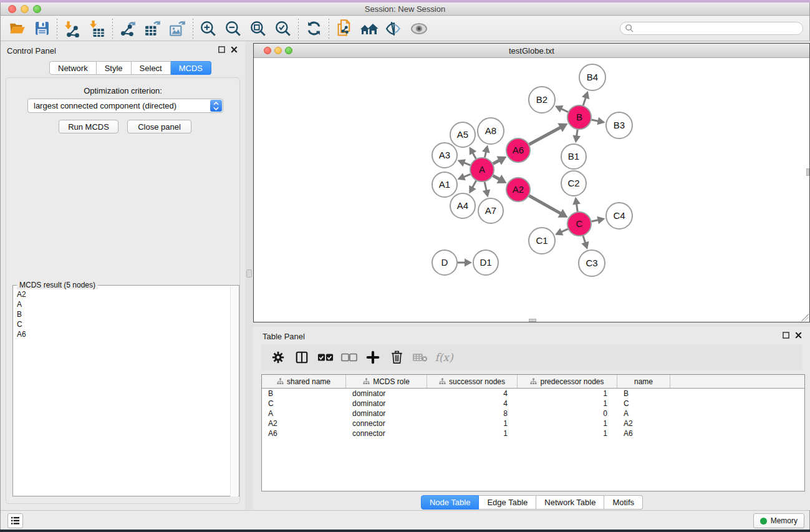 The height and width of the screenshot is (532, 810). I want to click on result-scrollbar, so click(234, 392).